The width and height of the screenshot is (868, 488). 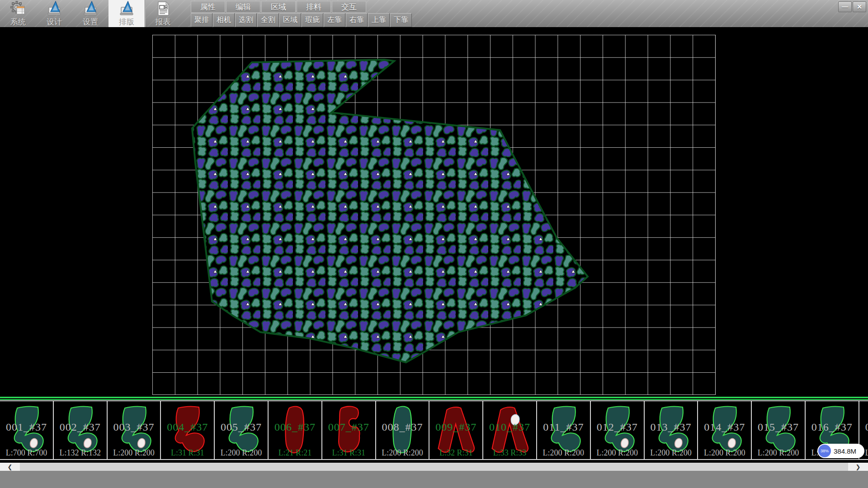 What do you see at coordinates (825, 451) in the screenshot?
I see `progress-percent-badge: 38%` at bounding box center [825, 451].